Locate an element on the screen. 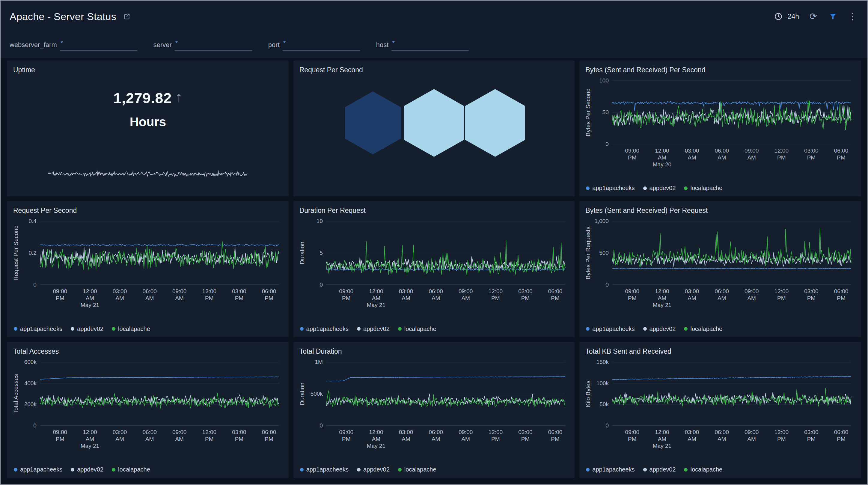 This screenshot has height=485, width=868. panel-title: Total Duration is located at coordinates (434, 352).